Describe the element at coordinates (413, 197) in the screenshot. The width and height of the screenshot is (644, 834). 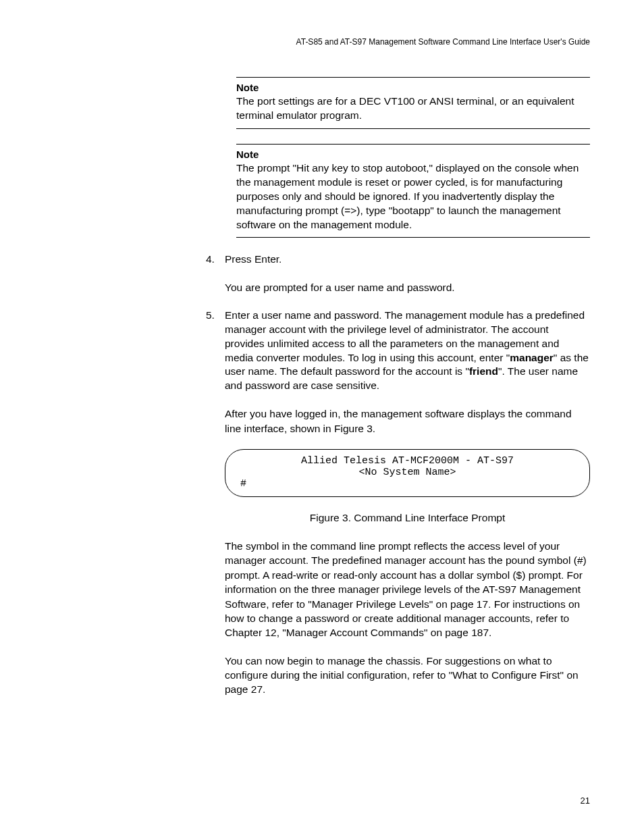
I see `note-body: The prompt "Hit any key to stop autoboot…` at that location.